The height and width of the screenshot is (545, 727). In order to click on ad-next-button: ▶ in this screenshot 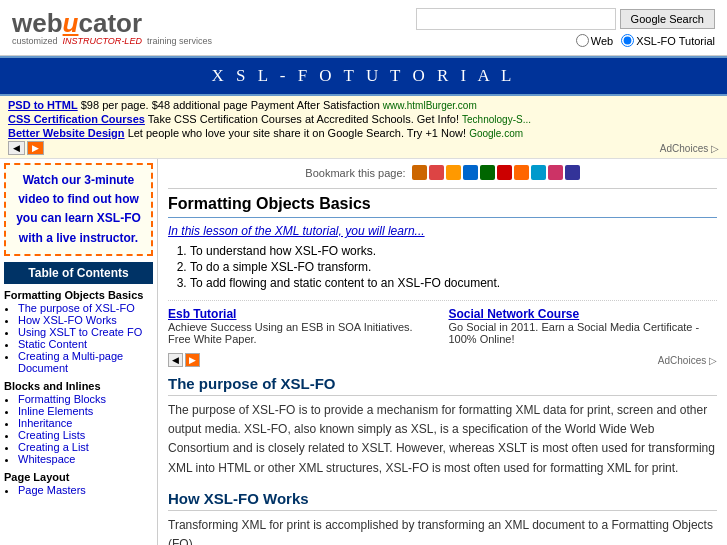, I will do `click(36, 148)`.